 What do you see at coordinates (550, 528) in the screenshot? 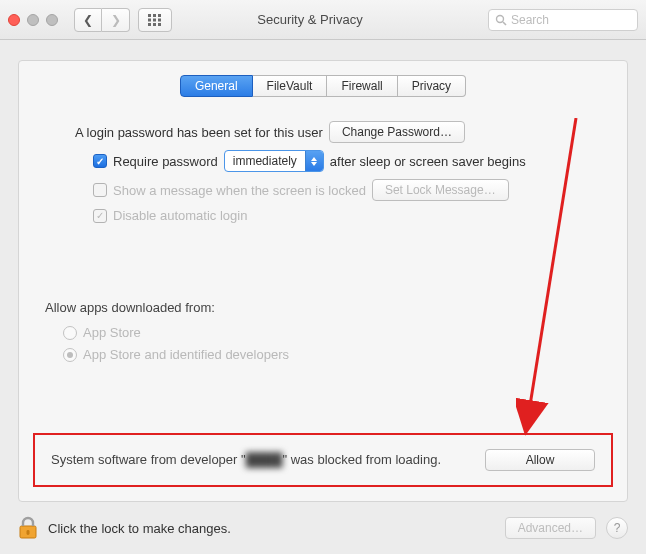
I see `advanced-button: Advanced…` at bounding box center [550, 528].